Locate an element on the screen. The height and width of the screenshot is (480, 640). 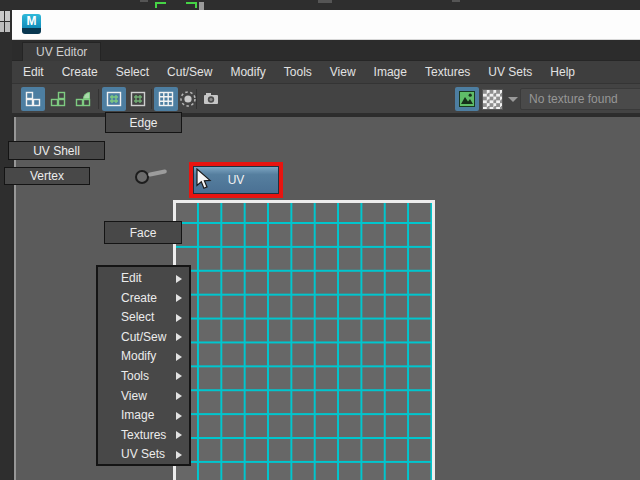
context-menu-item: UV Sets is located at coordinates (144, 455).